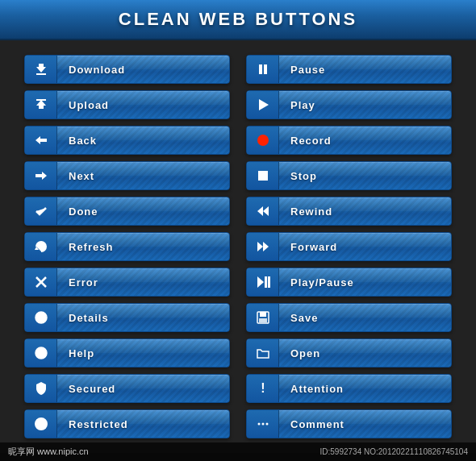 This screenshot has width=476, height=461. Describe the element at coordinates (83, 318) in the screenshot. I see `details-label: Details` at that location.